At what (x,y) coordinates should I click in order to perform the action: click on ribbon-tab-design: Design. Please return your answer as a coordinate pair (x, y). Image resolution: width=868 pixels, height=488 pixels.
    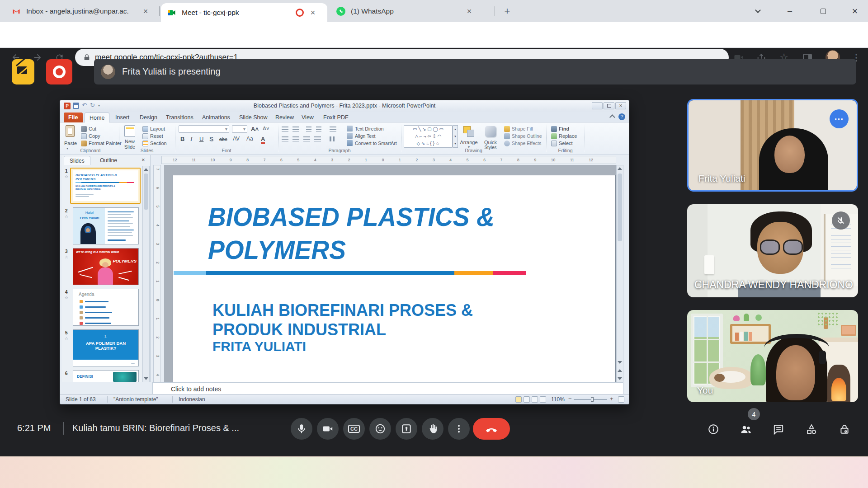
    Looking at the image, I should click on (148, 117).